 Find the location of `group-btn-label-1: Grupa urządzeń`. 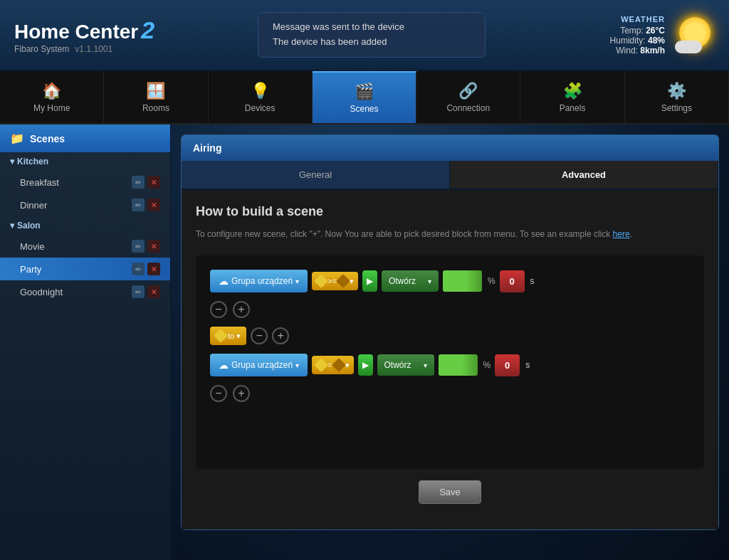

group-btn-label-1: Grupa urządzeń is located at coordinates (262, 281).